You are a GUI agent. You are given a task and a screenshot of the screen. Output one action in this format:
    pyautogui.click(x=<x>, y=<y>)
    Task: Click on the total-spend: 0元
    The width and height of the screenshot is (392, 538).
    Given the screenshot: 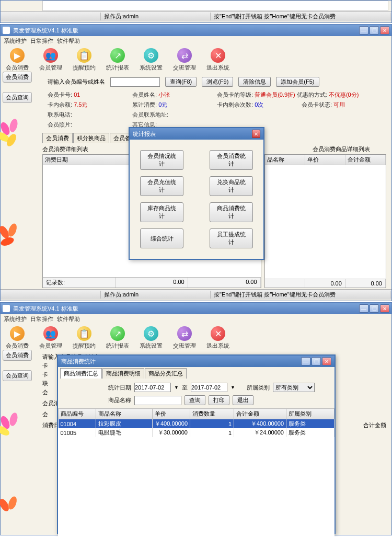 What is the action you would take?
    pyautogui.click(x=163, y=105)
    